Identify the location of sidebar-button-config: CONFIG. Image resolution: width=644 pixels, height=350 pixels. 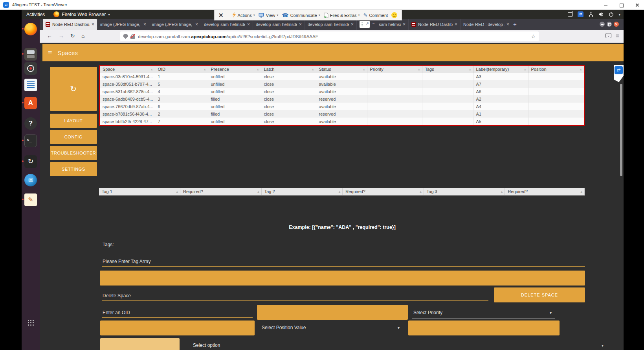
(73, 137).